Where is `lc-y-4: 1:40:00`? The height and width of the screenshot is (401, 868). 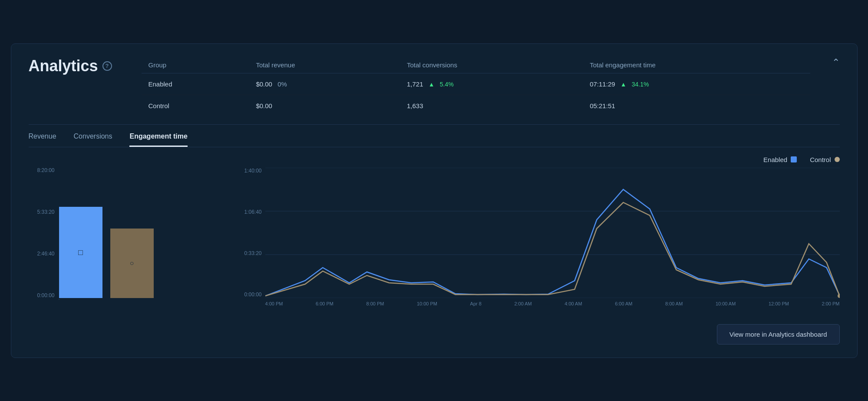 lc-y-4: 1:40:00 is located at coordinates (249, 171).